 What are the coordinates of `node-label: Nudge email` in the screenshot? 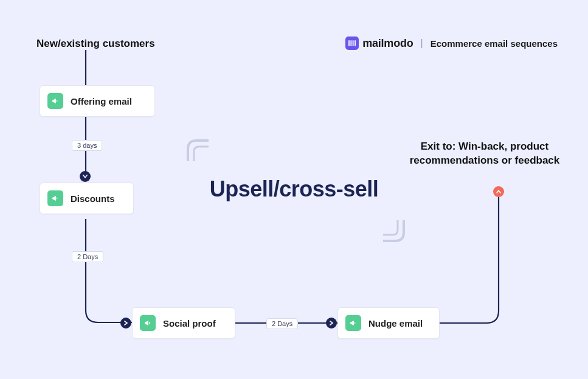 It's located at (395, 324).